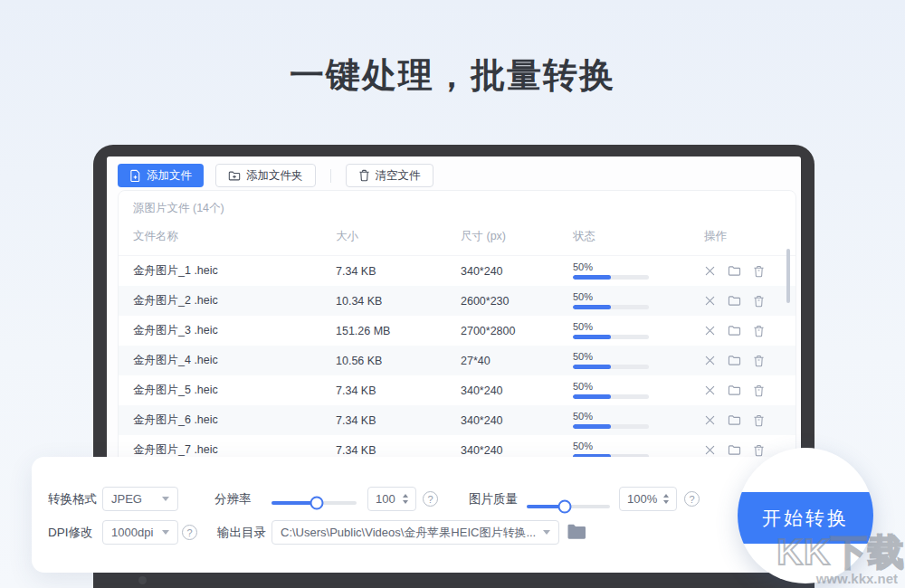 The image size is (905, 588). What do you see at coordinates (565, 507) in the screenshot?
I see `quality-slider-handle` at bounding box center [565, 507].